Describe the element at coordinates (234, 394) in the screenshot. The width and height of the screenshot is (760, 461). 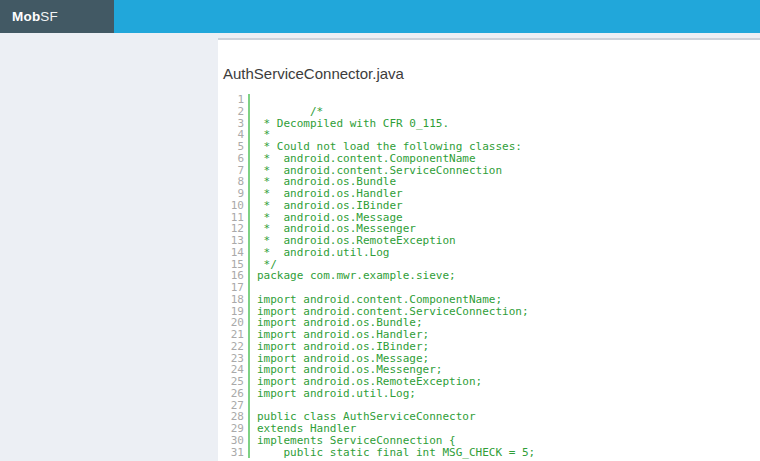
I see `line-number: 26` at that location.